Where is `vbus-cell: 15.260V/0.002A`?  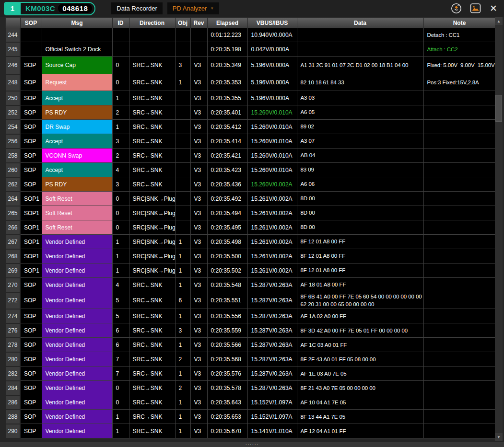 vbus-cell: 15.260V/0.002A is located at coordinates (272, 184).